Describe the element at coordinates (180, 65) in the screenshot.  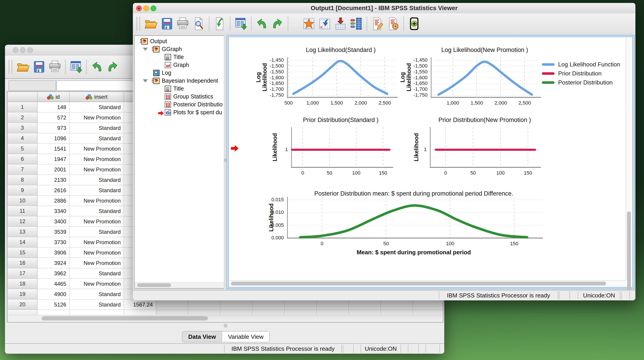
I see `tree-item-graph: Graph` at that location.